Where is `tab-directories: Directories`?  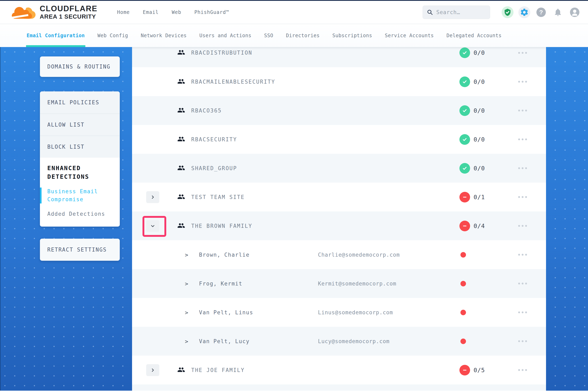
tab-directories: Directories is located at coordinates (303, 36).